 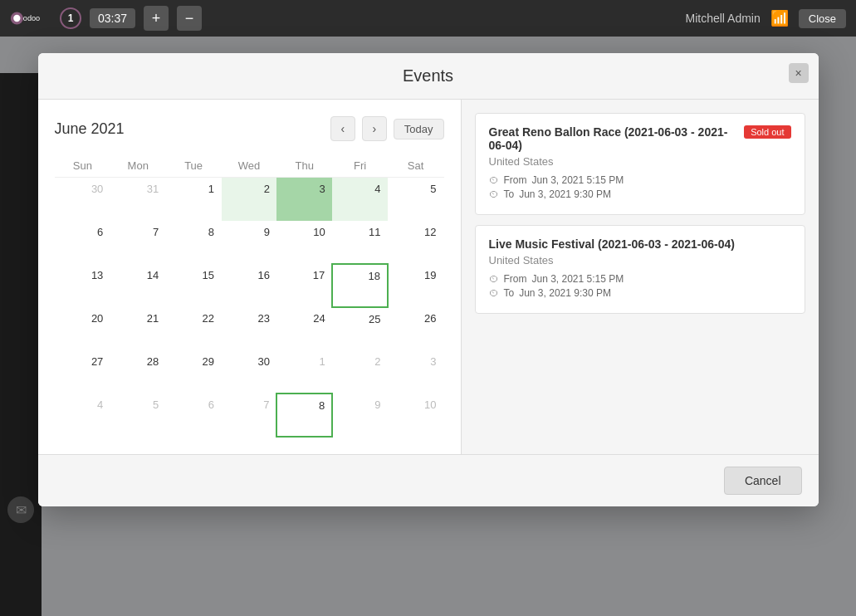 What do you see at coordinates (360, 286) in the screenshot?
I see `calendar-day: 18` at bounding box center [360, 286].